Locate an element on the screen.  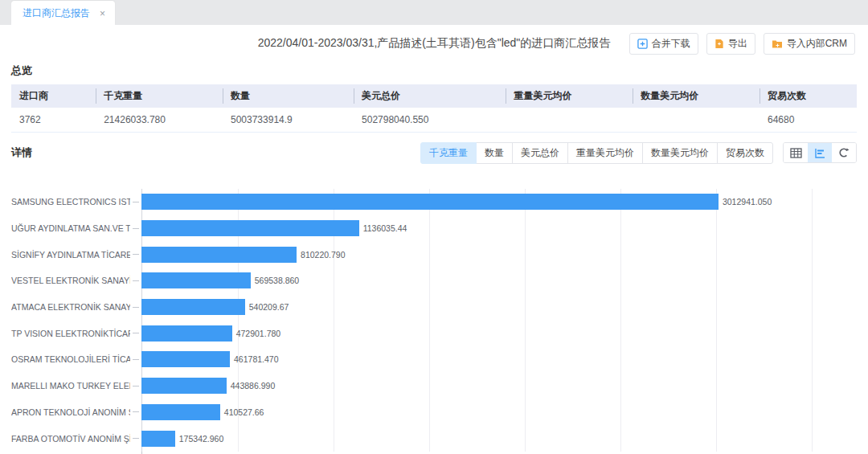
merge-download-label: 合并下载 is located at coordinates (671, 43).